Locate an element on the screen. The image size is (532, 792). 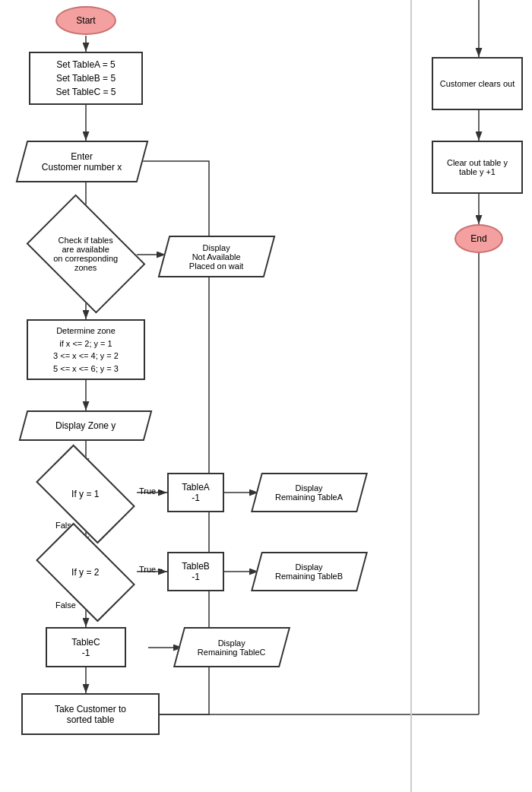
check-tables-diamond: Check if tables are available on corresp… is located at coordinates (87, 254).